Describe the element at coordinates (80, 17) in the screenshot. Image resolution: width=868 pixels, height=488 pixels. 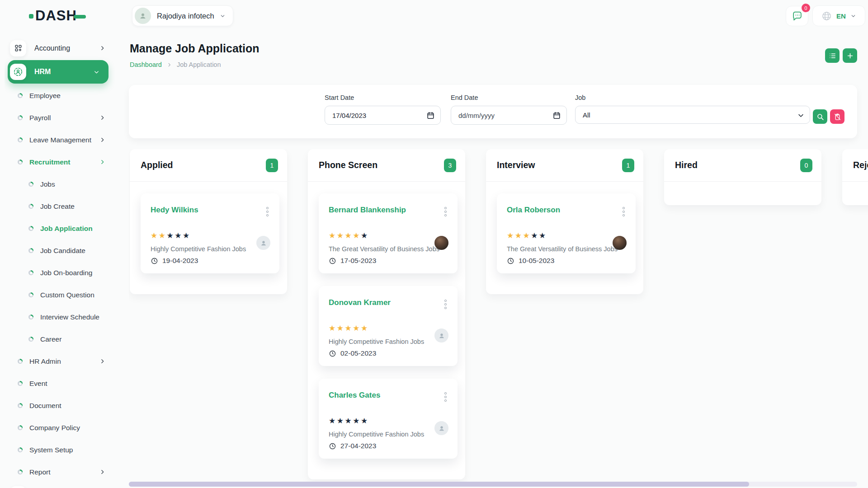
I see `logo-dash` at that location.